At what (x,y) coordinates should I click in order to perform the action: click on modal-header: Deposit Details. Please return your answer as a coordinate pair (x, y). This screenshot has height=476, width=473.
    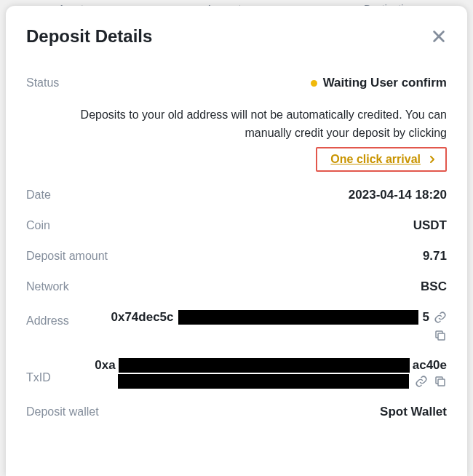
    Looking at the image, I should click on (236, 36).